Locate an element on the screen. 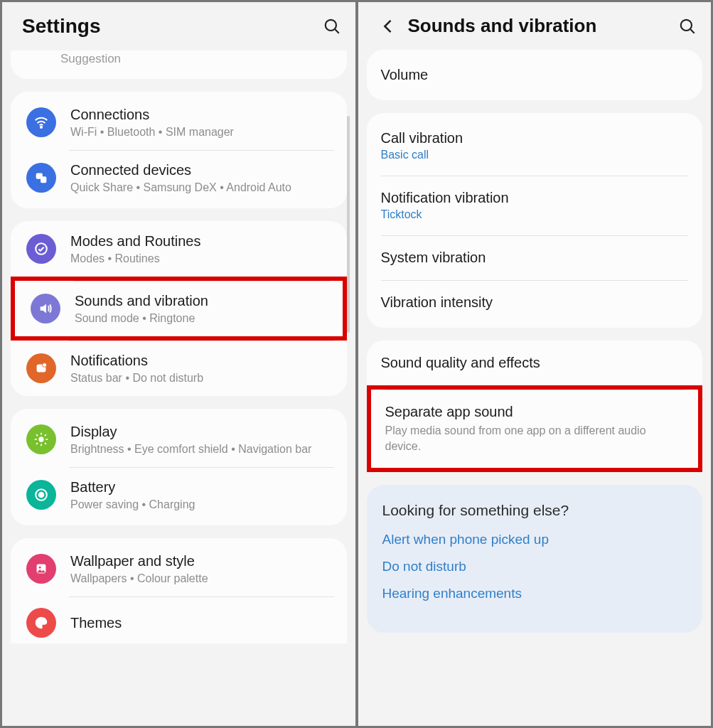 Image resolution: width=713 pixels, height=728 pixels. battery-icon is located at coordinates (41, 495).